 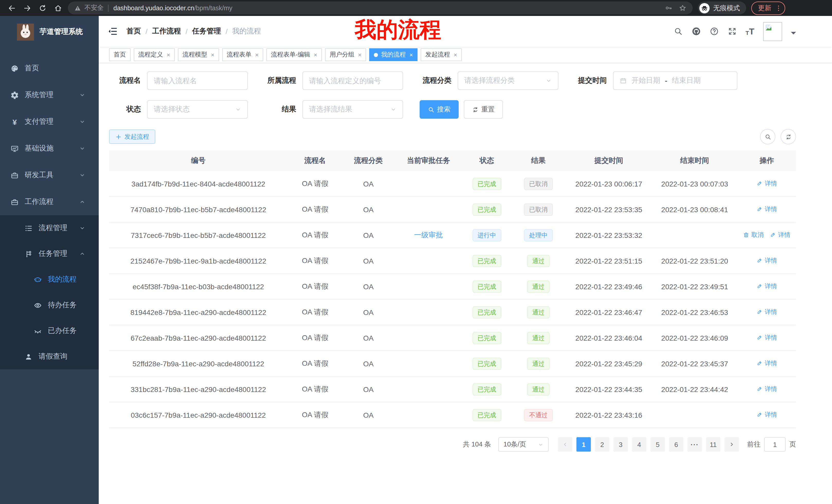 What do you see at coordinates (199, 55) in the screenshot?
I see `tab-process-model: 流程模型×` at bounding box center [199, 55].